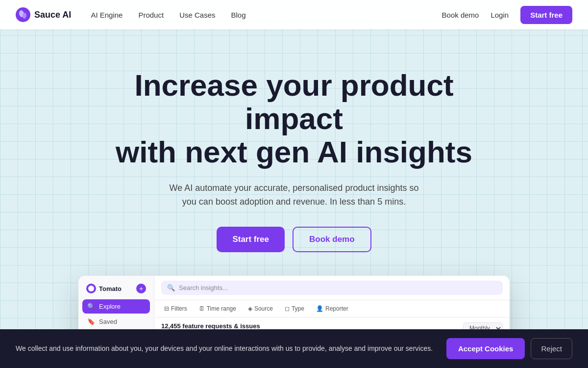 The width and height of the screenshot is (588, 368). Describe the element at coordinates (91, 306) in the screenshot. I see `explore-icon: 🔍` at that location.